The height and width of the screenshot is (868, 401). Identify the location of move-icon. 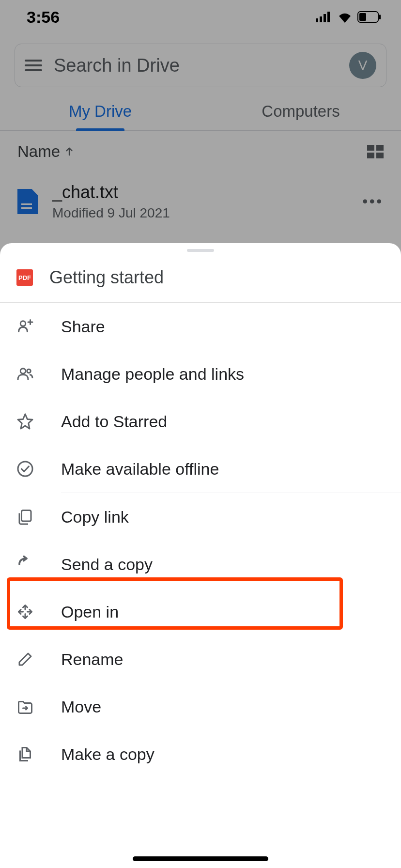
(25, 707).